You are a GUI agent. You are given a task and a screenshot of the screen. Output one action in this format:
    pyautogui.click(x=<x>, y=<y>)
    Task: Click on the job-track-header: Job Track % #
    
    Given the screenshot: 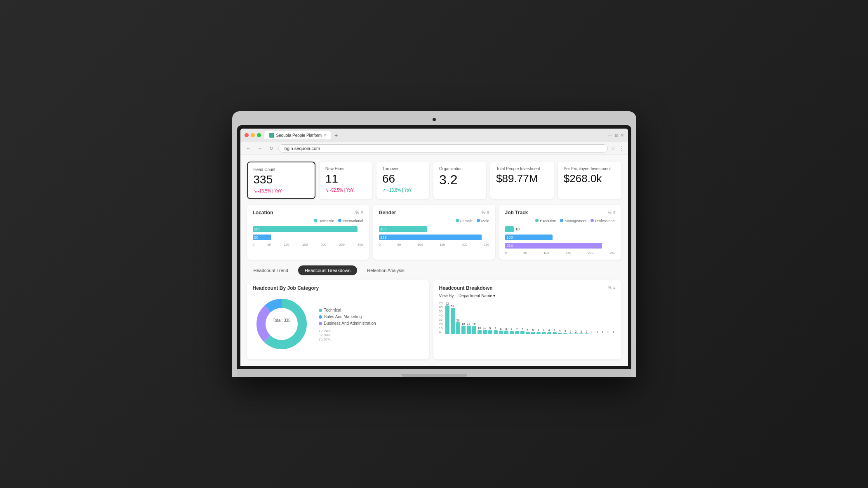 What is the action you would take?
    pyautogui.click(x=560, y=213)
    